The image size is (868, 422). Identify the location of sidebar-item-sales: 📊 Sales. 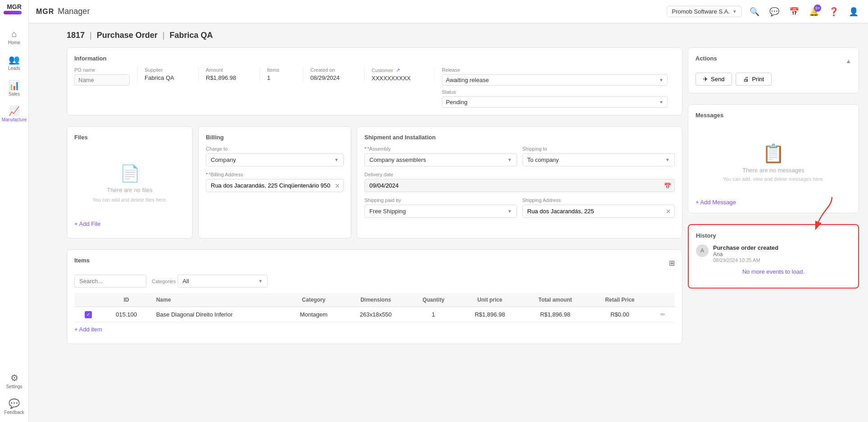
(14, 88).